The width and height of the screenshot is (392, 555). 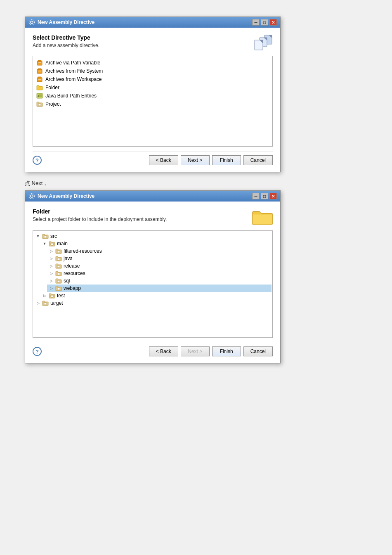 I want to click on tree-item-label: sql, so click(x=67, y=281).